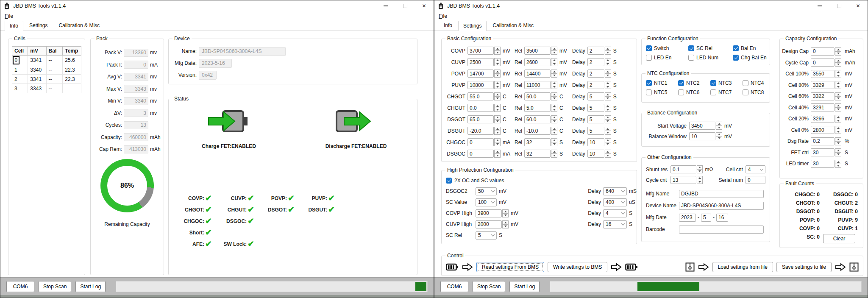 The height and width of the screenshot is (298, 868). Describe the element at coordinates (481, 51) in the screenshot. I see `value-input: 3700` at that location.